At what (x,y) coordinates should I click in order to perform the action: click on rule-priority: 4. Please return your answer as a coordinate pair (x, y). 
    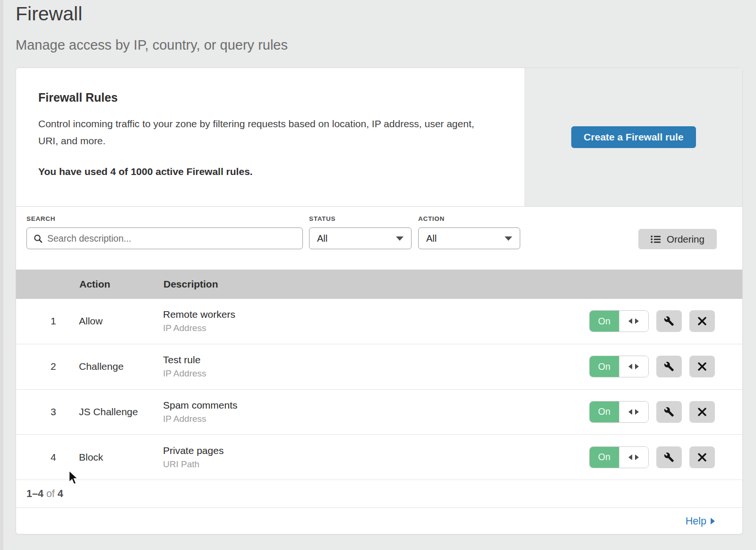
    Looking at the image, I should click on (47, 457).